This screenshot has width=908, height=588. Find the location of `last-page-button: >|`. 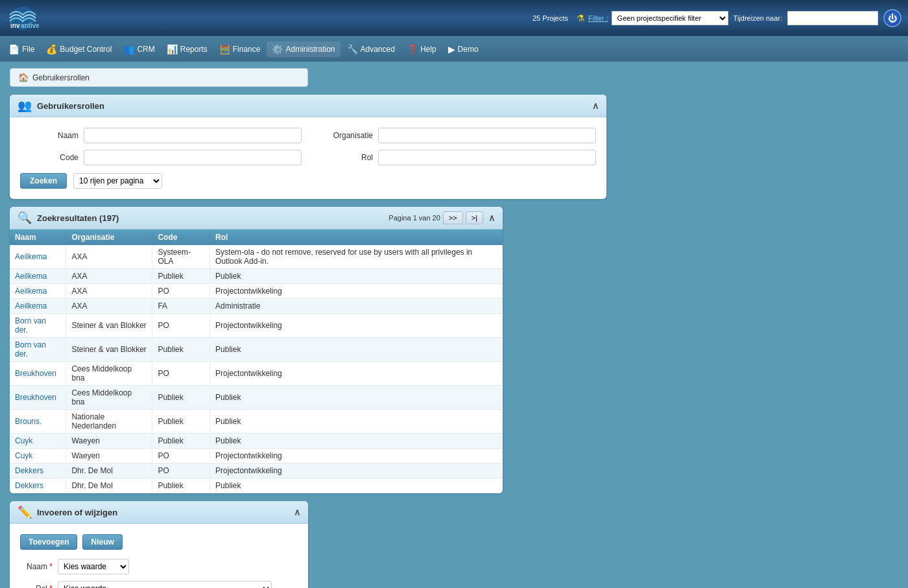

last-page-button: >| is located at coordinates (475, 218).